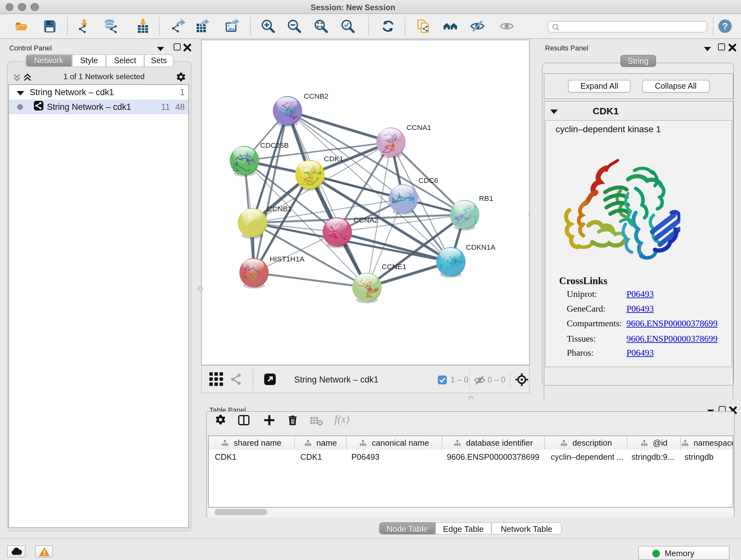 The image size is (741, 560). I want to click on svg-text: CCNE1, so click(394, 267).